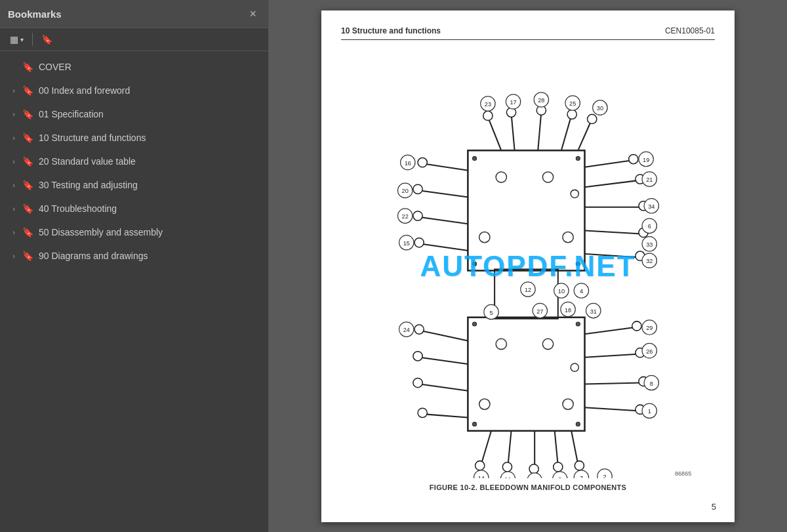 Image resolution: width=787 pixels, height=532 pixels. Describe the element at coordinates (540, 312) in the screenshot. I see `svg-text: 27` at that location.